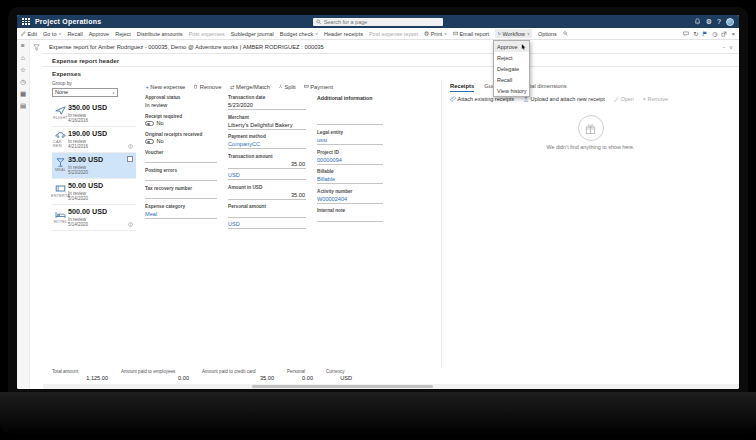 The height and width of the screenshot is (440, 756). Describe the element at coordinates (714, 34) in the screenshot. I see `history-clock-icon: ◷` at that location.